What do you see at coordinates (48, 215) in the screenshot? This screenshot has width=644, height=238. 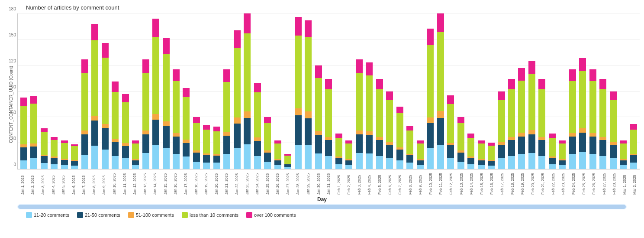 I see `legend-item: 11-20 comments` at bounding box center [48, 215].